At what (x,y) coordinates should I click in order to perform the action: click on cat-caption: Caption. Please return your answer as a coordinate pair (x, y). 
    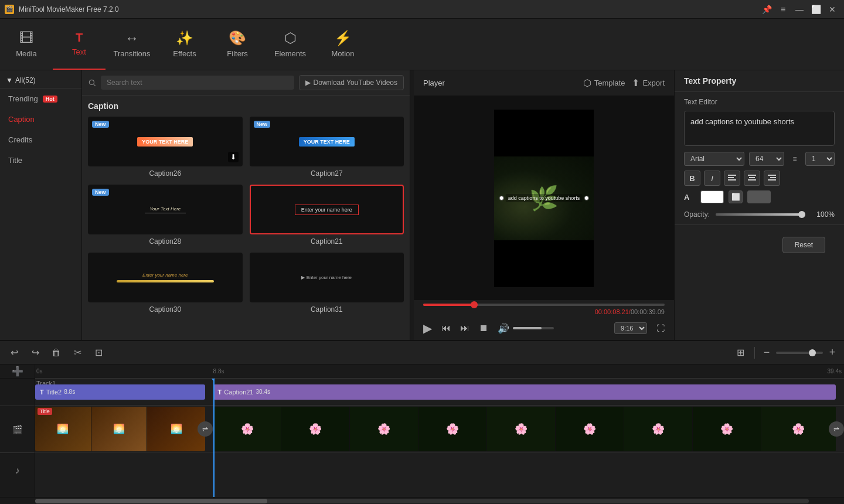
    Looking at the image, I should click on (41, 120).